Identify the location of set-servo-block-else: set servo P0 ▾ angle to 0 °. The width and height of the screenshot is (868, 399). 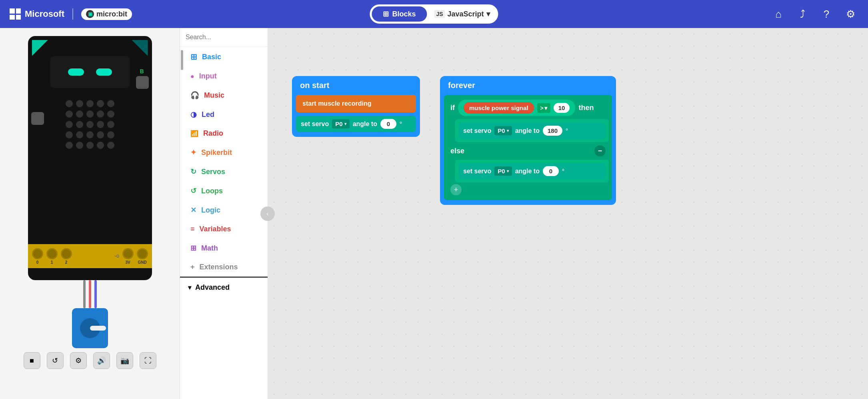
(532, 171).